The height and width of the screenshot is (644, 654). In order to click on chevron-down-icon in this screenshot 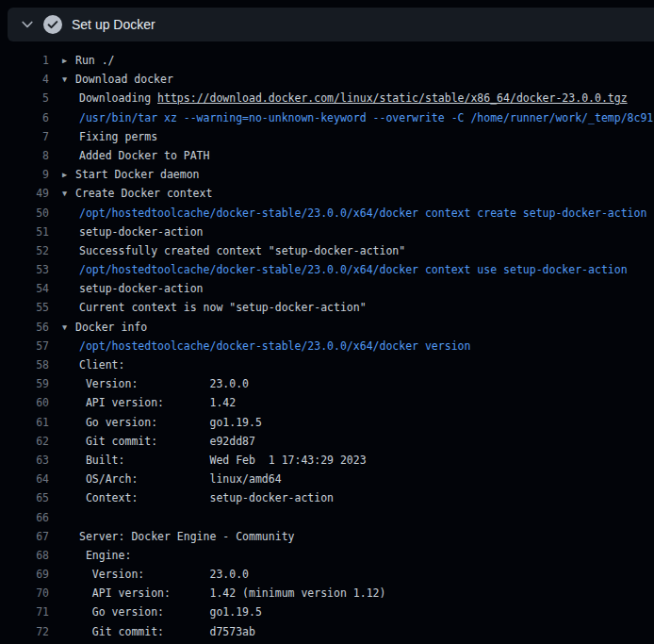, I will do `click(27, 25)`.